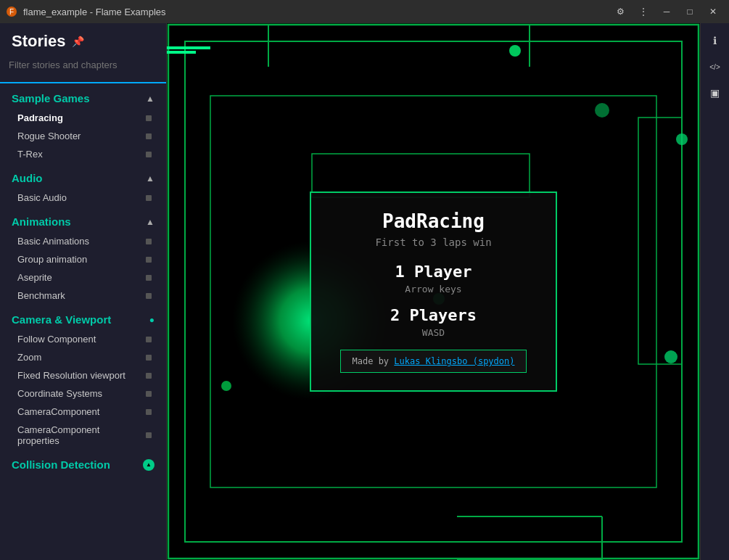 The height and width of the screenshot is (560, 729). I want to click on overlay-player1-label: 1 Player, so click(434, 271).